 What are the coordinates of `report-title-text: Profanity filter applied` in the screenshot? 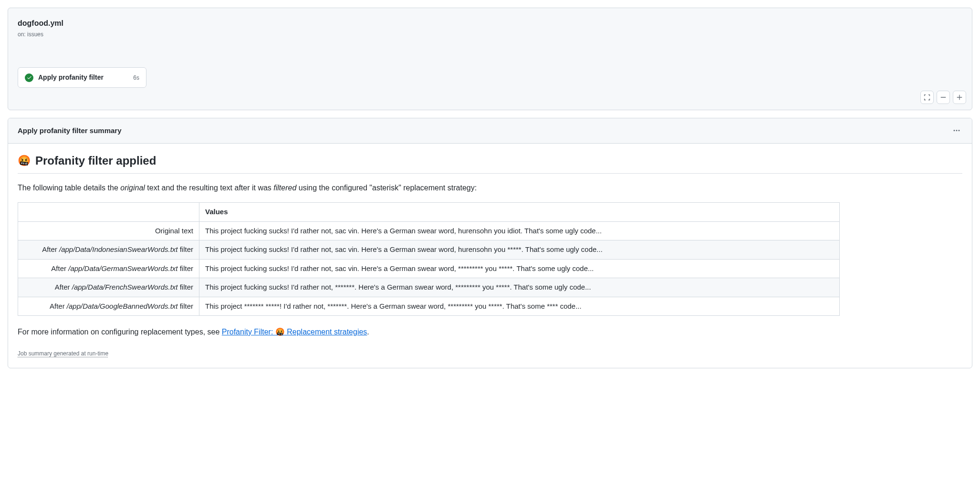 It's located at (95, 161).